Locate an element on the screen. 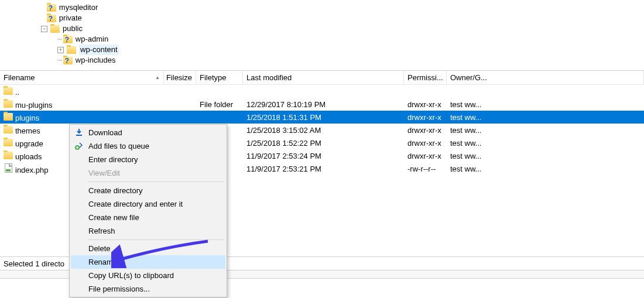 The image size is (644, 298). col-header-lastmodified: Last modified is located at coordinates (323, 77).